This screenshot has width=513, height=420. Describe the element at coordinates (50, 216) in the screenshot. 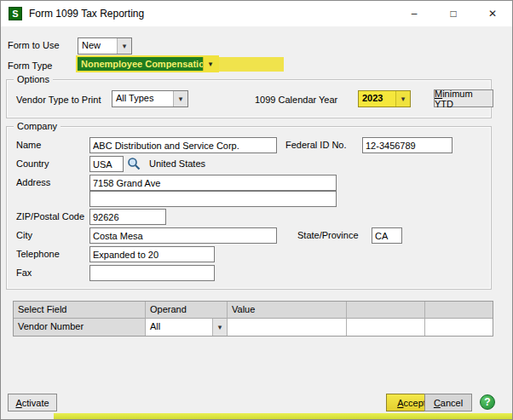

I see `zip-label: ZIP/Postal Code` at that location.